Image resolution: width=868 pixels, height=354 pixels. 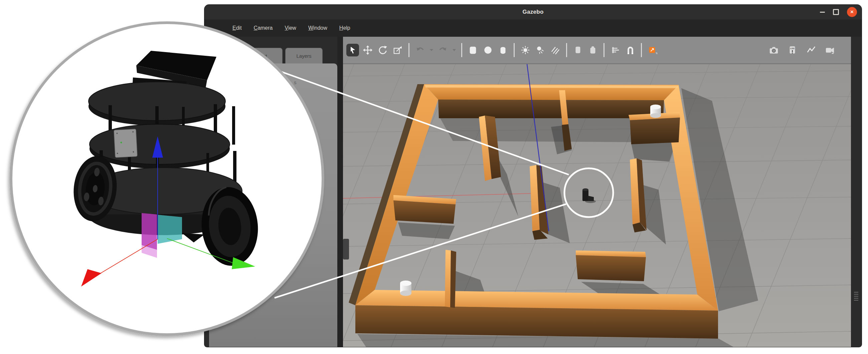 I want to click on rotate-icon, so click(x=383, y=50).